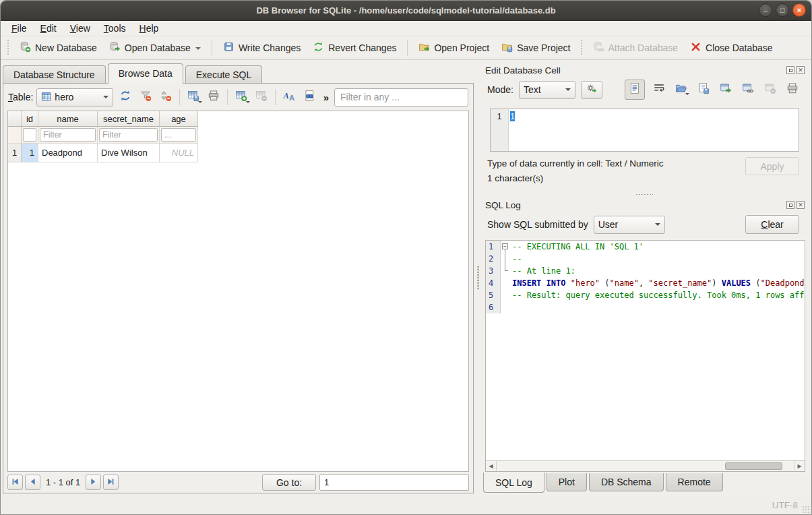 This screenshot has width=812, height=515. I want to click on open-project-button: Open Project, so click(454, 48).